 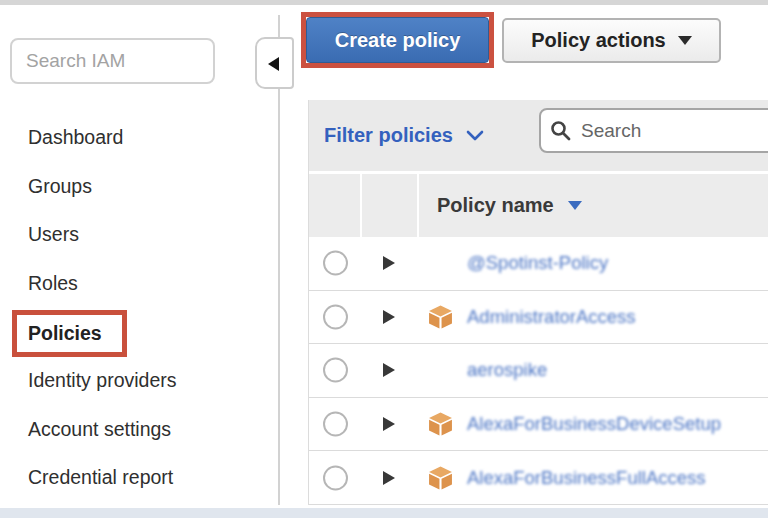 I want to click on table-row: AlexaForBusinessDeviceSetup, so click(x=538, y=425).